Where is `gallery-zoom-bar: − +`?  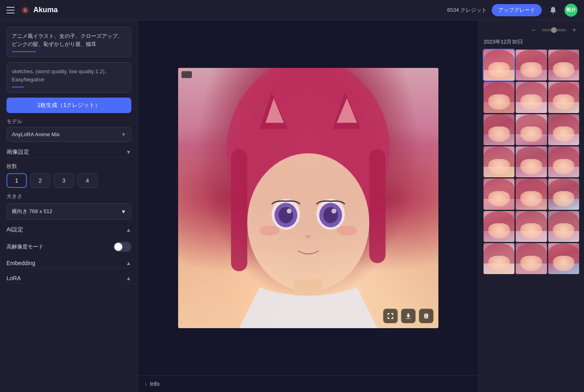 gallery-zoom-bar: − + is located at coordinates (531, 30).